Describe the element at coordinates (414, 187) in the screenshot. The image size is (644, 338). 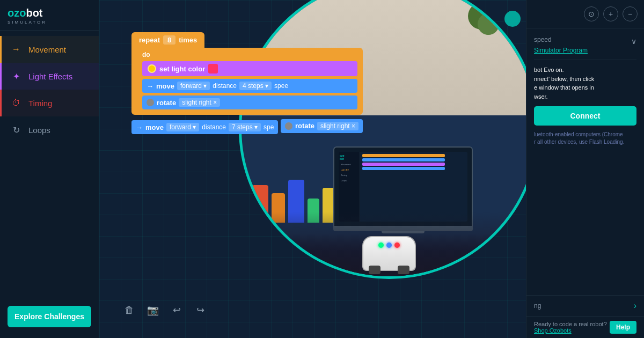
I see `laptop-content-mini` at that location.